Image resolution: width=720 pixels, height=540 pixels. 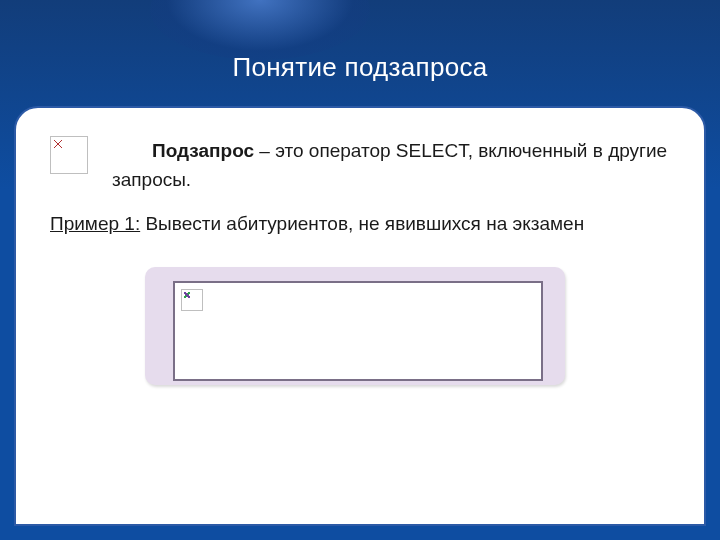 I want to click on definition-row: Подзапрос – это оператор SELECT, включен…, so click(x=360, y=164).